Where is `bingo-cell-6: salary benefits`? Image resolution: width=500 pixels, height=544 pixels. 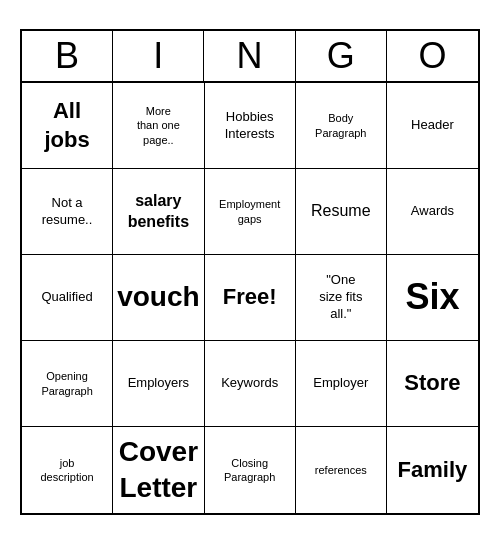 bingo-cell-6: salary benefits is located at coordinates (158, 212).